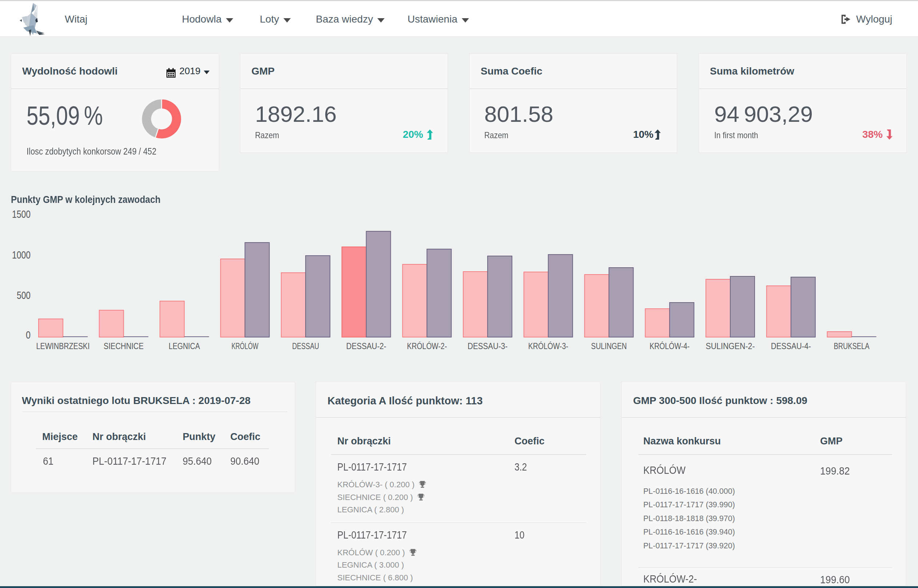 The image size is (918, 588). Describe the element at coordinates (609, 346) in the screenshot. I see `svg-text: SULINGEN` at that location.